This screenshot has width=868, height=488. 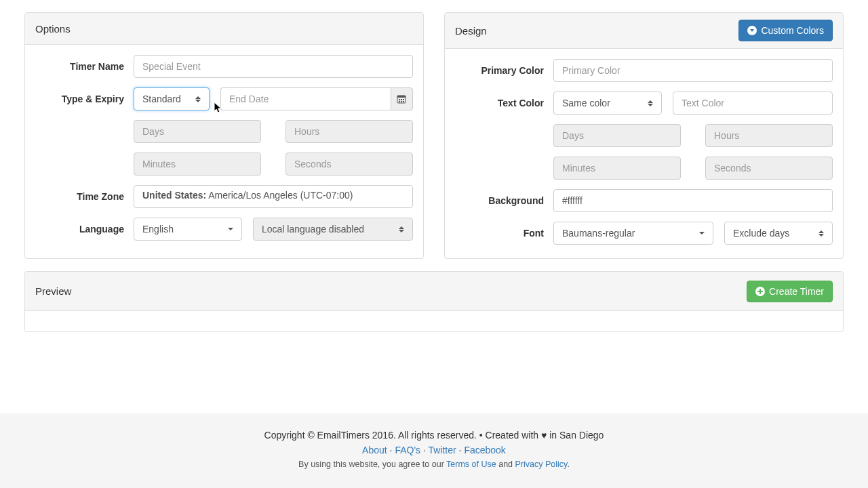 What do you see at coordinates (434, 291) in the screenshot?
I see `preview-header: Preview Create Timer` at bounding box center [434, 291].